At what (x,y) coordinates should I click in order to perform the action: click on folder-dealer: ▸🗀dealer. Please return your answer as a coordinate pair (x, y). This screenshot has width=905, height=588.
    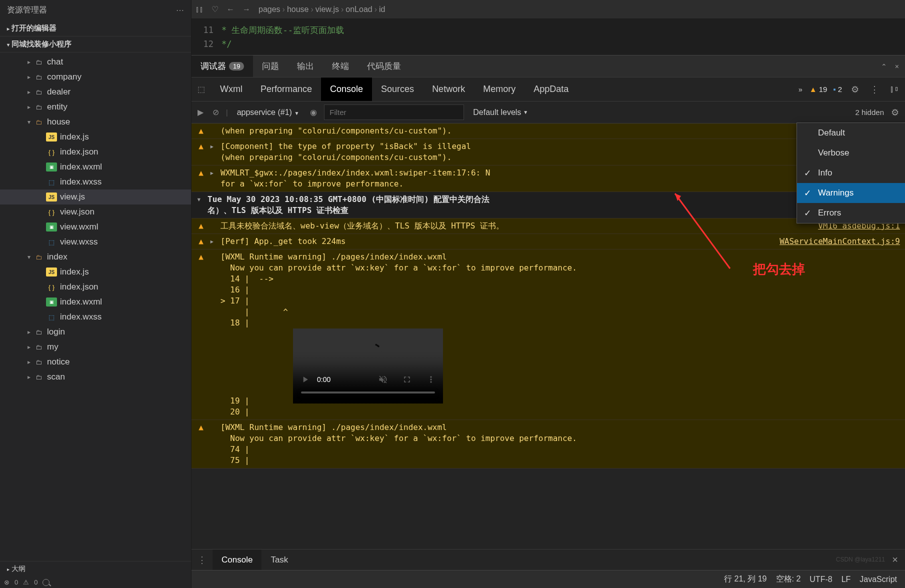
    Looking at the image, I should click on (96, 92).